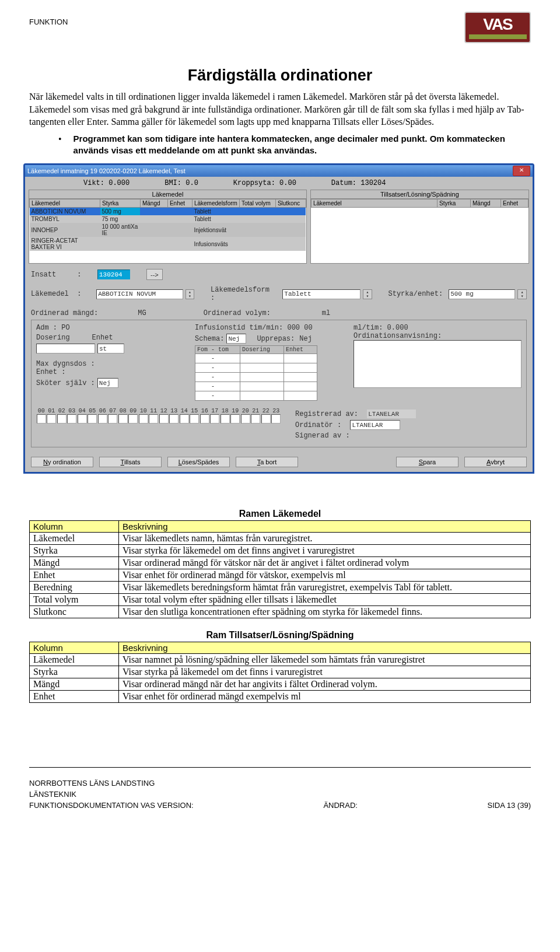 This screenshot has width=560, height=952. Describe the element at coordinates (174, 415) in the screenshot. I see `hour-cell: 13` at that location.